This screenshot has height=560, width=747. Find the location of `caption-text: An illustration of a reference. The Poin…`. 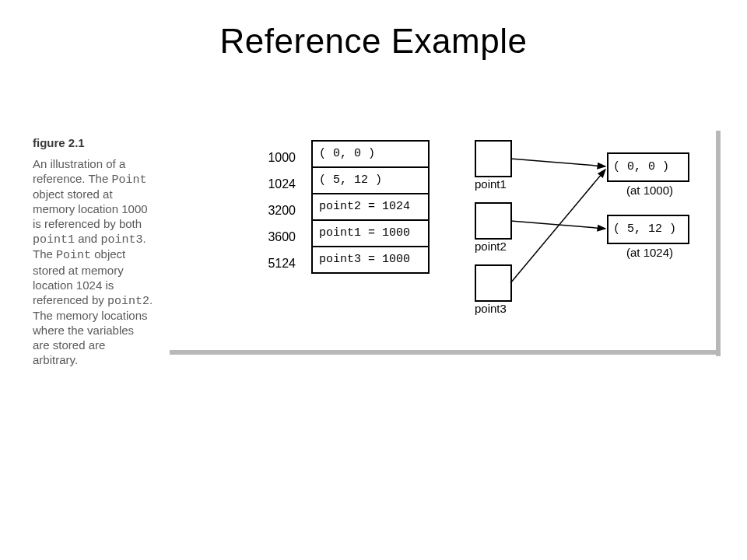

caption-text: An illustration of a reference. The Poin… is located at coordinates (93, 261).